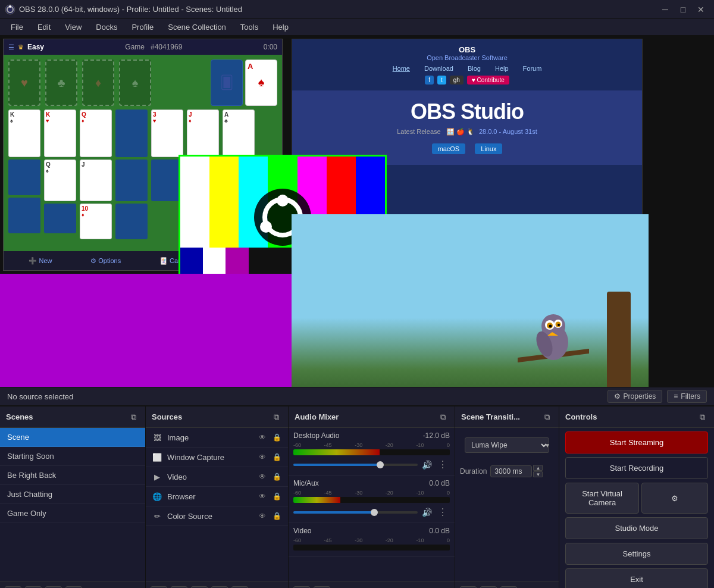 The image size is (714, 588). I want to click on minimize-button: ─, so click(665, 10).